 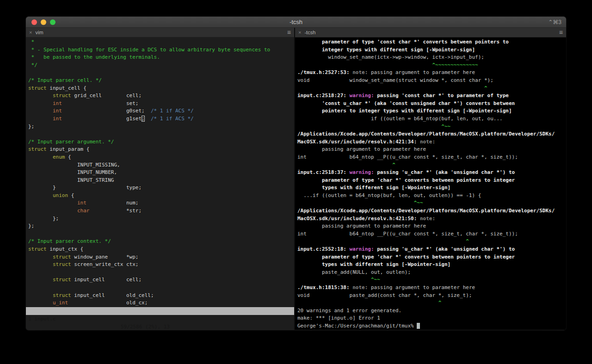 I want to click on zoom-window-button, so click(x=53, y=22).